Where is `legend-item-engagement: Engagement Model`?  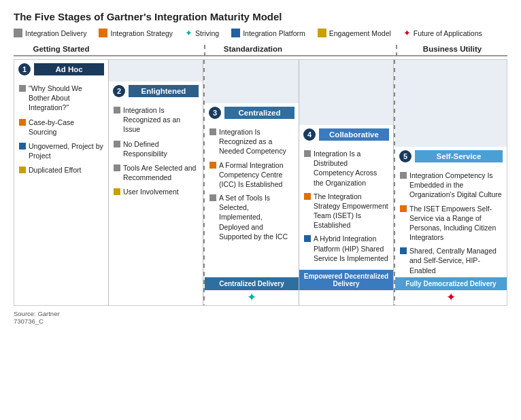
legend-item-engagement: Engagement Model is located at coordinates (354, 33).